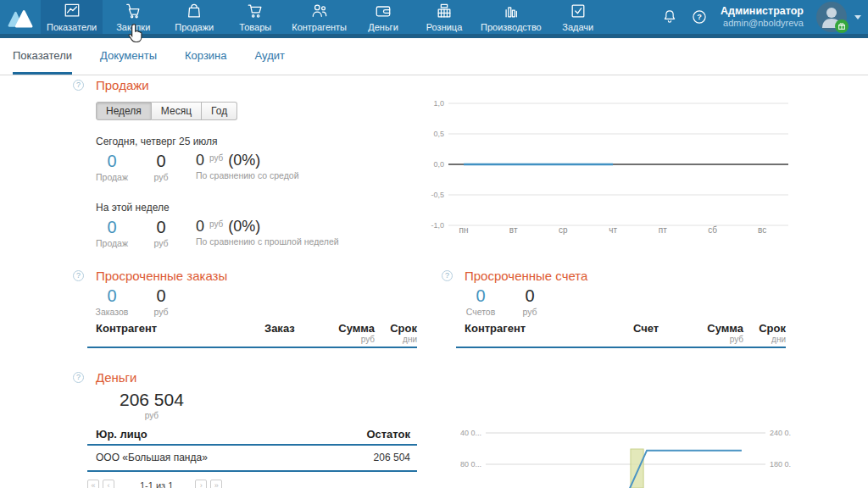  What do you see at coordinates (268, 232) in the screenshot?
I see `stat-sales-compare: 0 руб (0%) По сравнению с прошлой неделе…` at bounding box center [268, 232].